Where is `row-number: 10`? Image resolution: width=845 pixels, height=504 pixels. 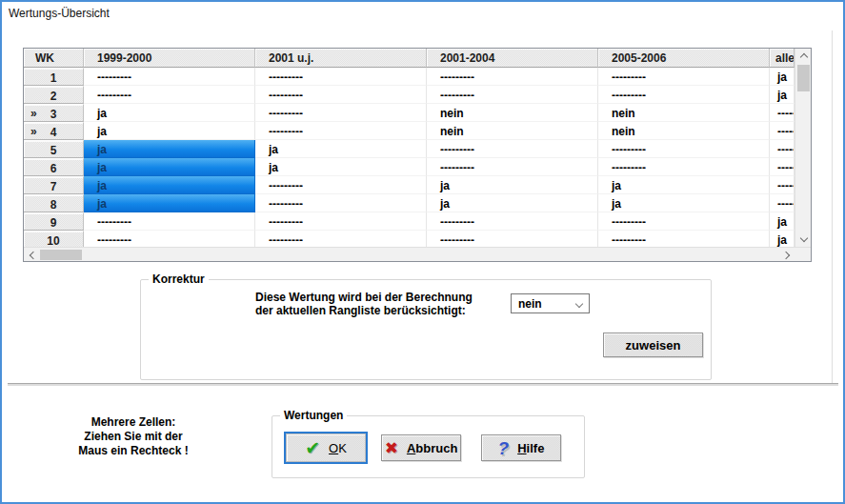
row-number: 10 is located at coordinates (53, 240).